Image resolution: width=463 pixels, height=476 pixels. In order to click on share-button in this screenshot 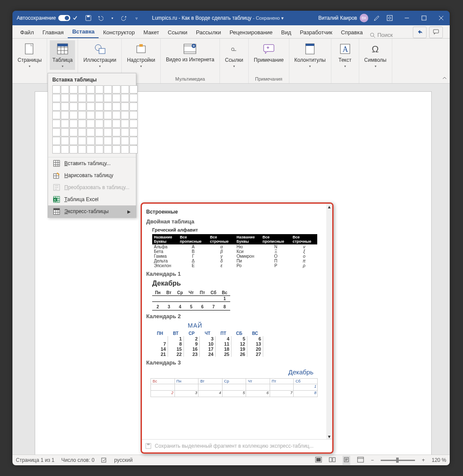, I will do `click(420, 33)`.